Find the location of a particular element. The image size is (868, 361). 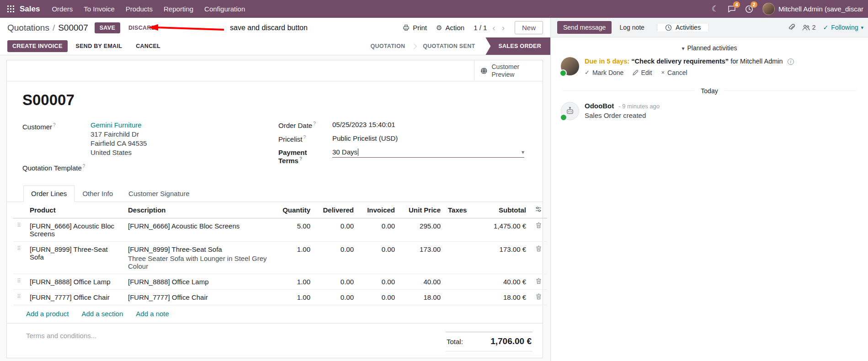

header-unit-price: Unit Price is located at coordinates (421, 210).